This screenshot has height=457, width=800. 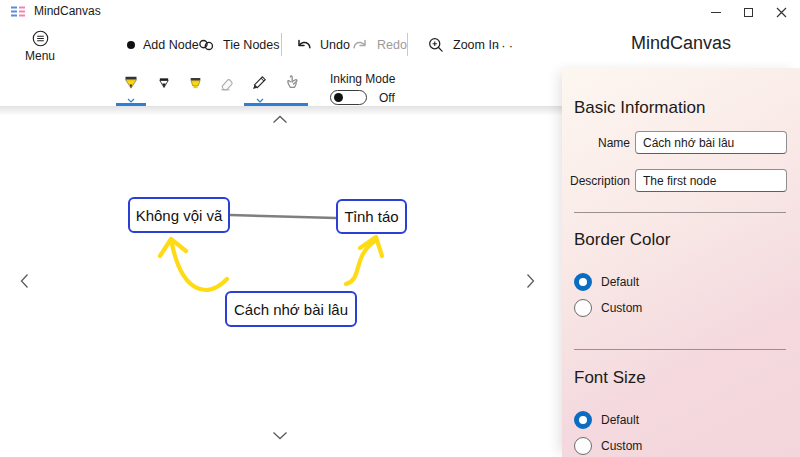 What do you see at coordinates (606, 282) in the screenshot?
I see `border-color-default-option: Default` at bounding box center [606, 282].